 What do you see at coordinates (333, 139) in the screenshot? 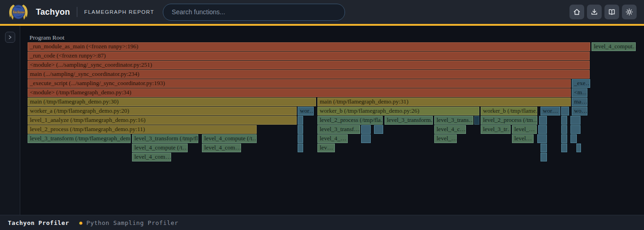
I see `flame-bar: level_4_…` at bounding box center [333, 139].